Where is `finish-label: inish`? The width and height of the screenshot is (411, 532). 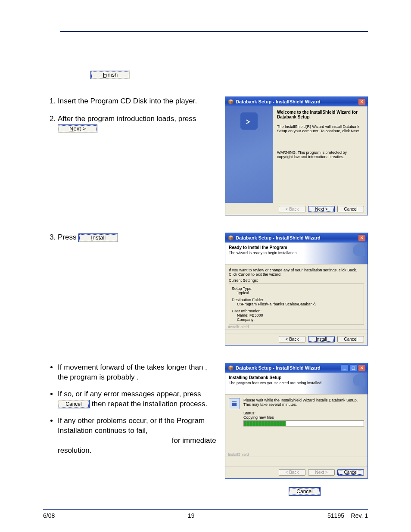
finish-label: inish is located at coordinates (112, 75).